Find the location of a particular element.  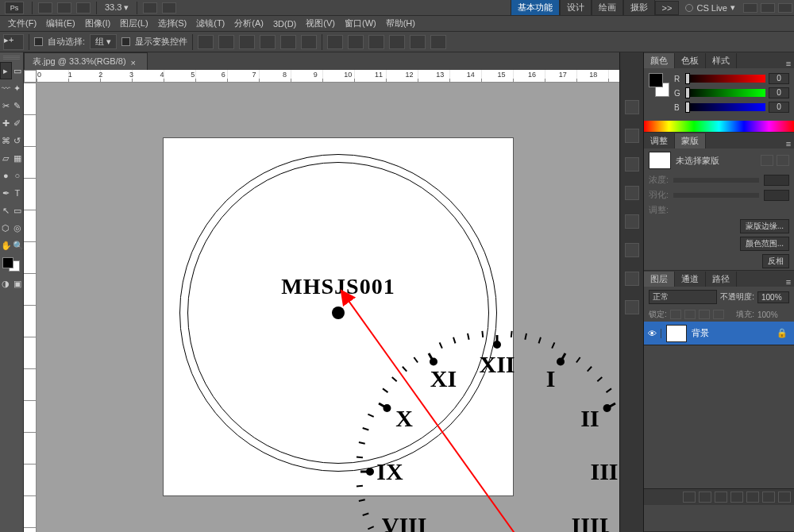

gradient-tool: ▦ is located at coordinates (17, 158).